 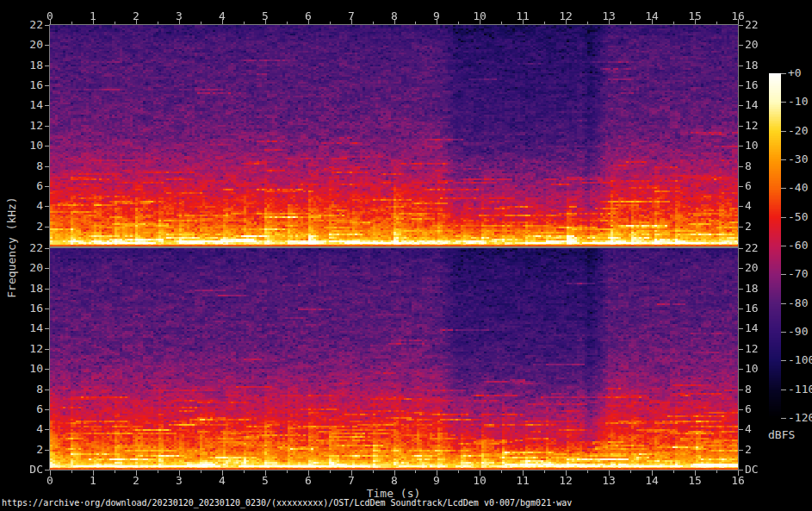 I want to click on y-tick-label-right: 20, so click(x=752, y=267).